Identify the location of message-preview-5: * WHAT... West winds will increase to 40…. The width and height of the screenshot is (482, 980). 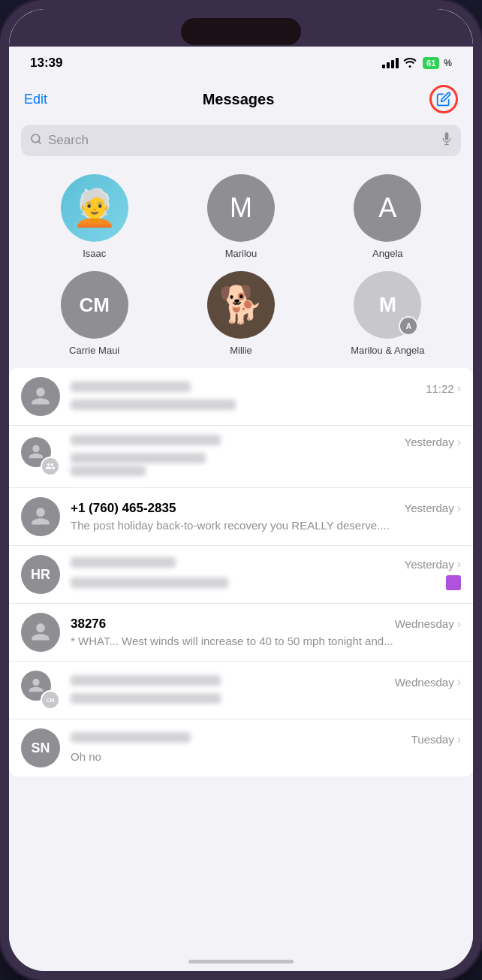
(232, 641).